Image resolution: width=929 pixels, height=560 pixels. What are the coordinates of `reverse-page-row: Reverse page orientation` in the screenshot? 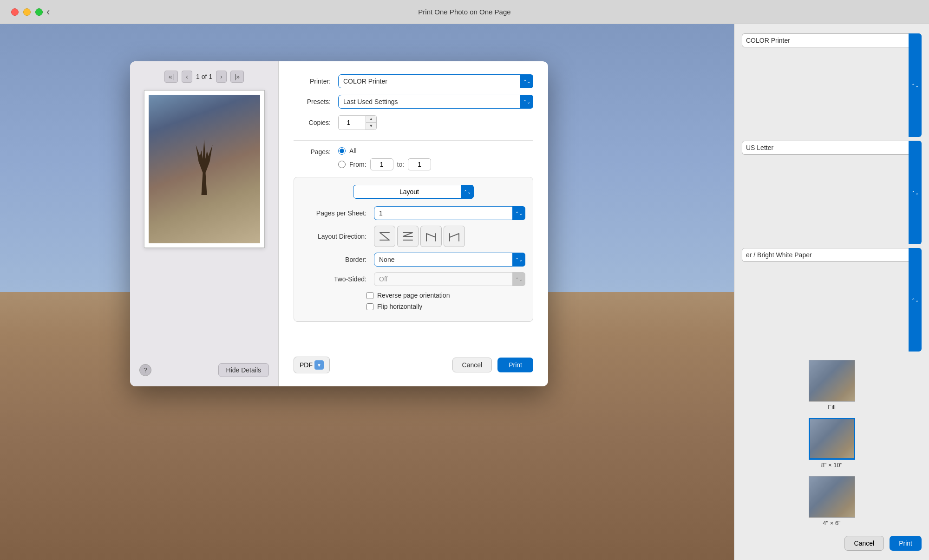 It's located at (446, 295).